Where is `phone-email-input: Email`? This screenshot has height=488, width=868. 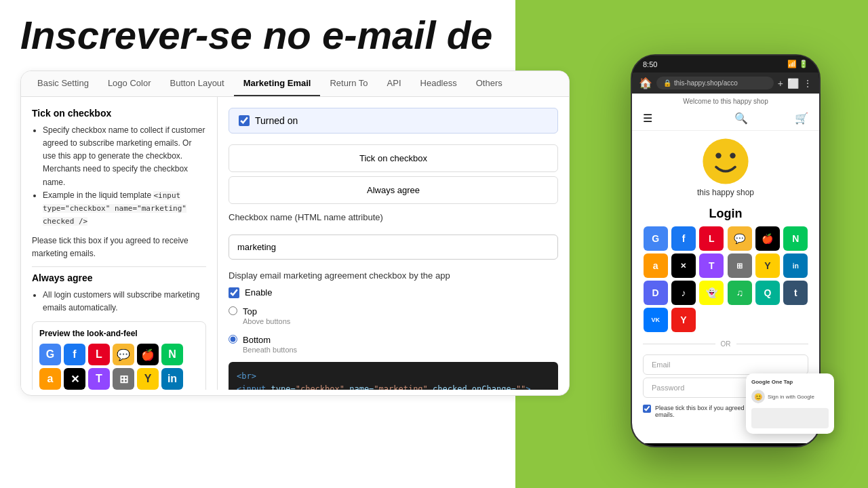
phone-email-input: Email is located at coordinates (726, 365).